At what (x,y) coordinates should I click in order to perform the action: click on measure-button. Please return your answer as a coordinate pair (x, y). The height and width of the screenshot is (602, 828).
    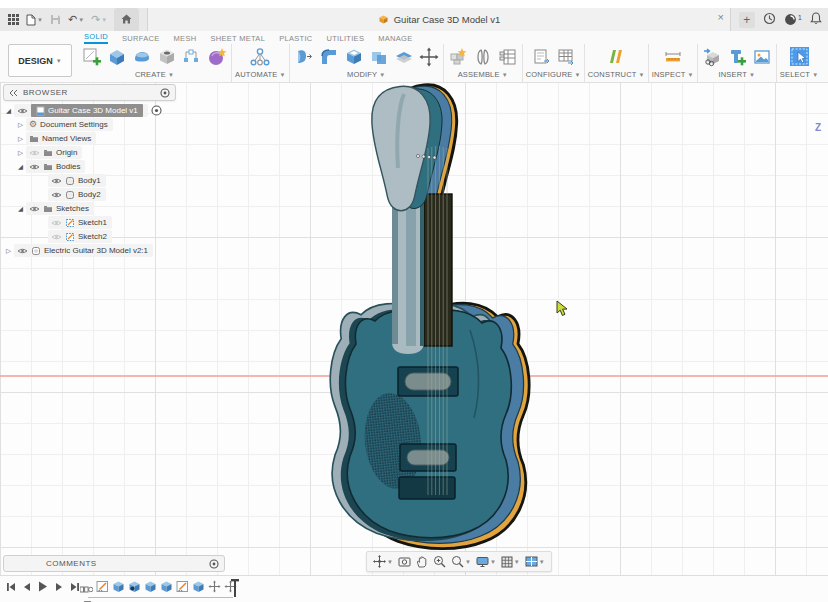
    Looking at the image, I should click on (673, 57).